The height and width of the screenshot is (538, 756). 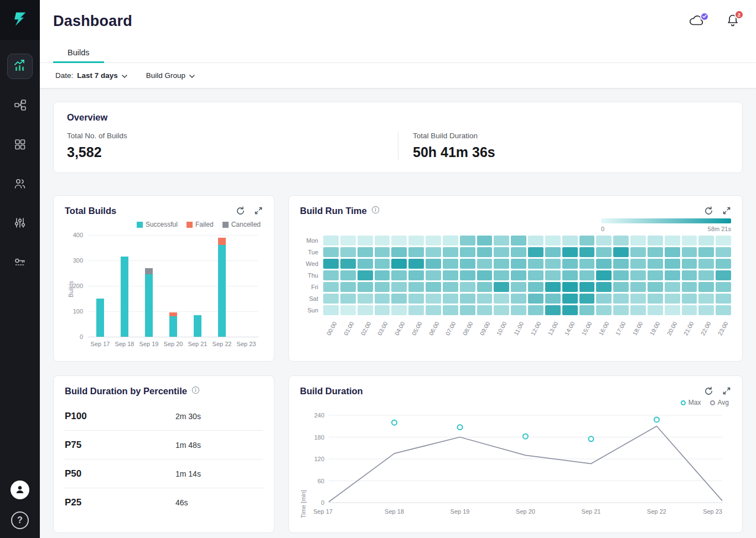 What do you see at coordinates (733, 21) in the screenshot?
I see `notifications-button: 2` at bounding box center [733, 21].